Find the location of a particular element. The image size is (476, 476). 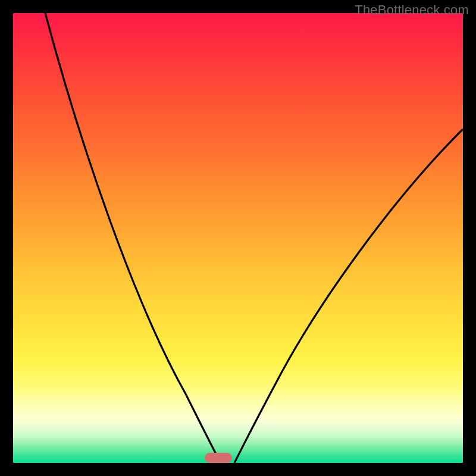

watermark-text: TheBottleneck.com is located at coordinates (412, 10).